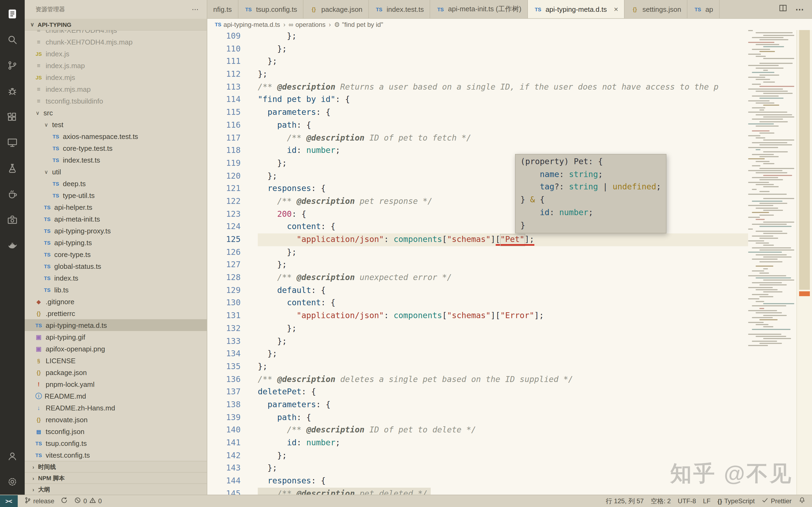 The width and height of the screenshot is (812, 507). What do you see at coordinates (12, 482) in the screenshot?
I see `settings-gear-icon` at bounding box center [12, 482].